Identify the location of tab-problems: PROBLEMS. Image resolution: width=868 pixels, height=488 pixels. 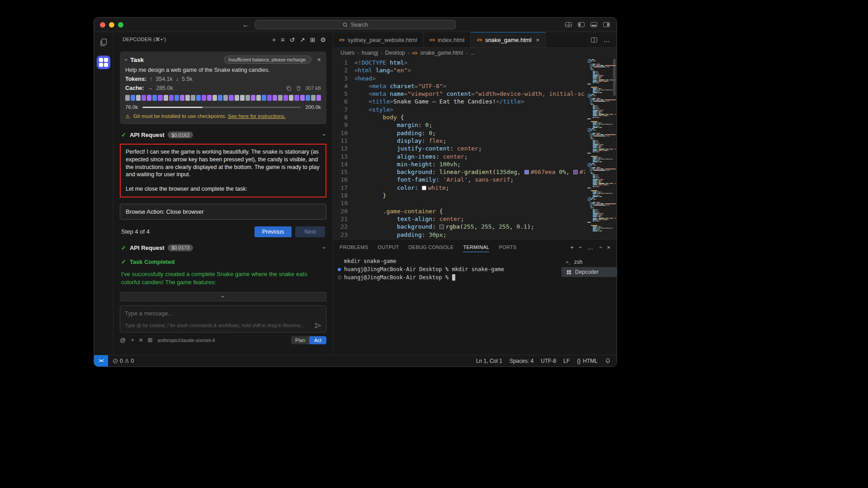
(354, 247).